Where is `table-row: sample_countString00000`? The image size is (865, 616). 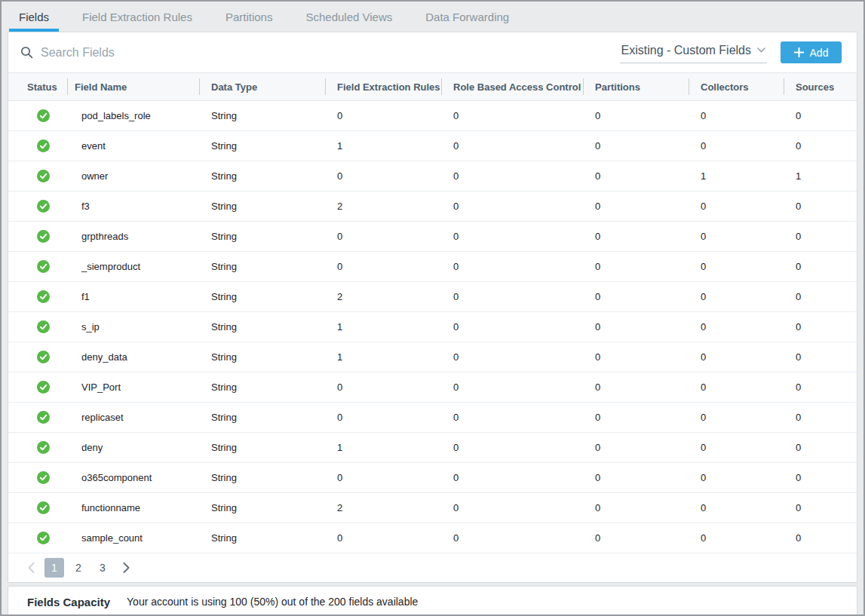
table-row: sample_countString00000 is located at coordinates (433, 538).